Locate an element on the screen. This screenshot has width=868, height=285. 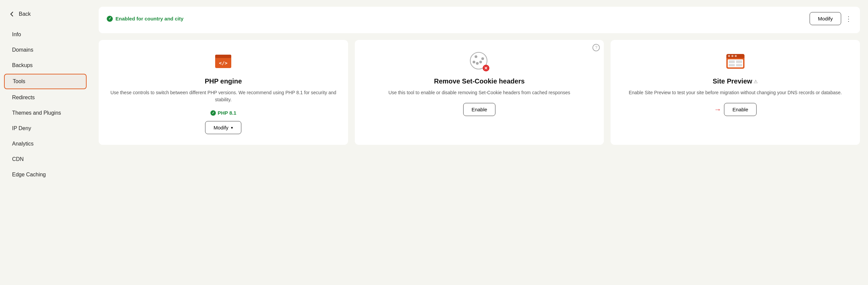
php-engine-card: </> PHP engine Use these controls to swi… is located at coordinates (223, 92).